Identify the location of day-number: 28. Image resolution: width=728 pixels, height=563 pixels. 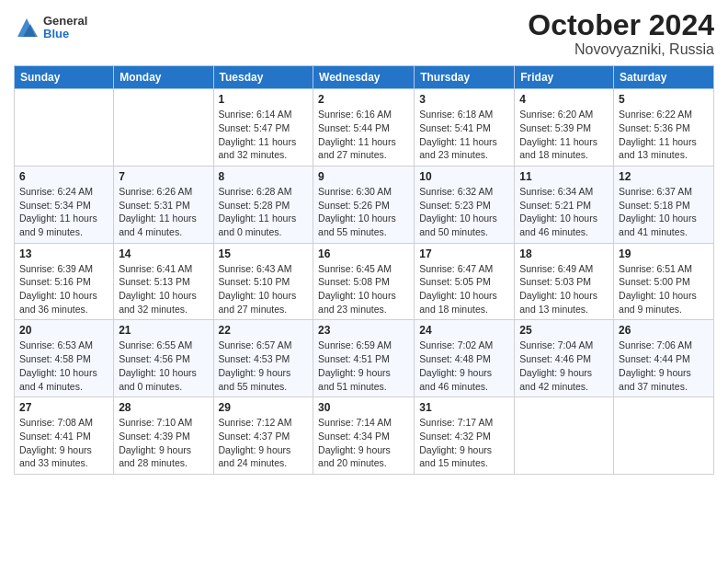
(164, 408).